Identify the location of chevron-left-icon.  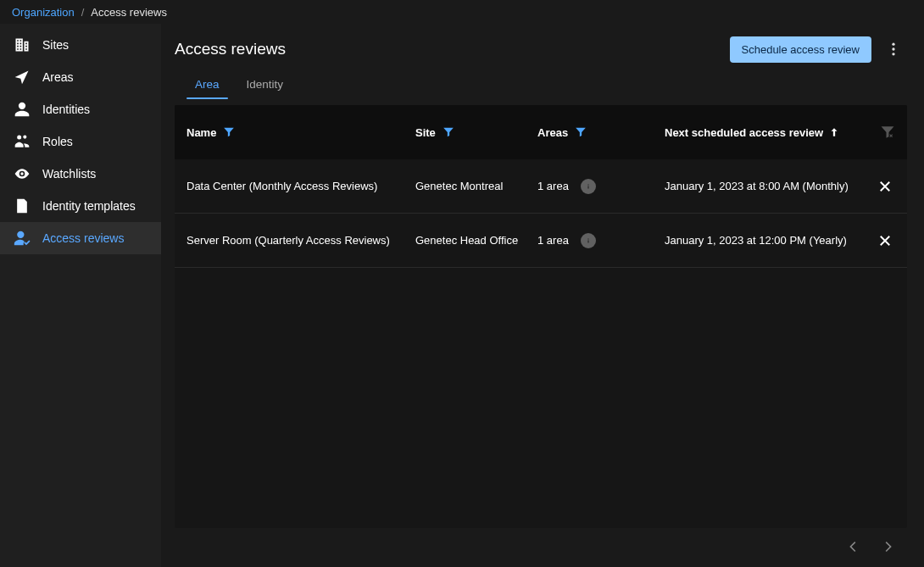
(853, 547).